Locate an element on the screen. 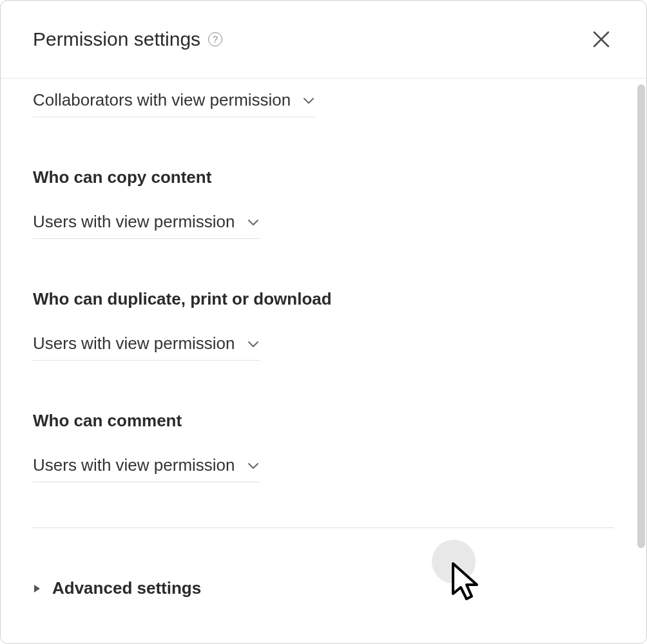  section-divider is located at coordinates (324, 528).